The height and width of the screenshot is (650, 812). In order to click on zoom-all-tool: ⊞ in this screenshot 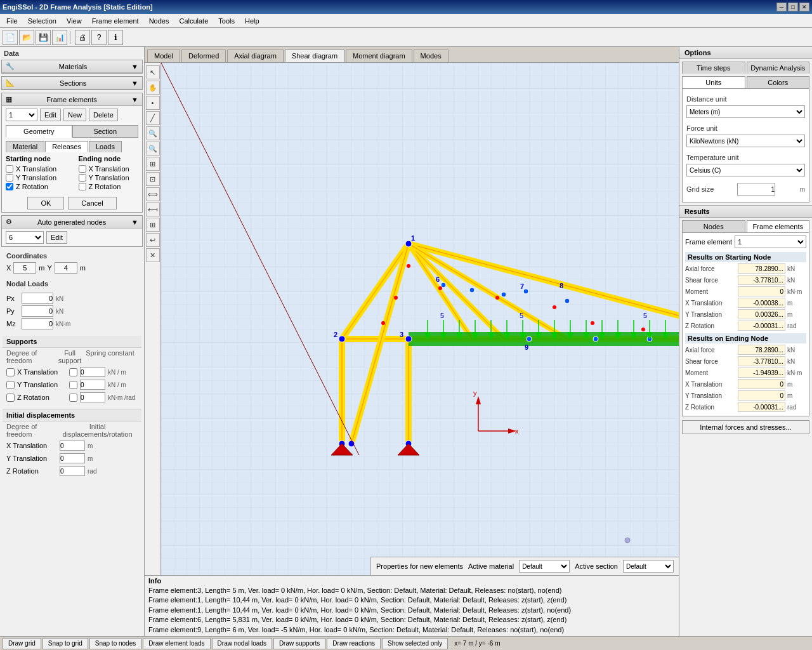, I will do `click(153, 164)`.